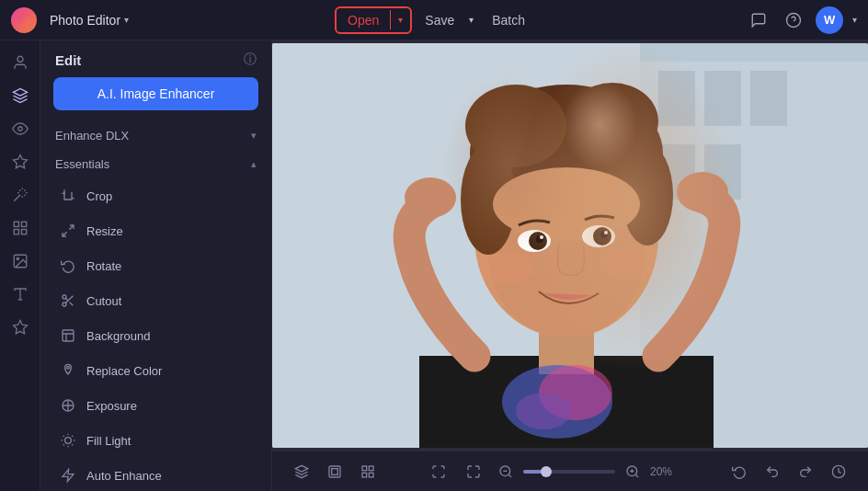 This screenshot has width=868, height=491. I want to click on sidebar-person-icon, so click(20, 63).